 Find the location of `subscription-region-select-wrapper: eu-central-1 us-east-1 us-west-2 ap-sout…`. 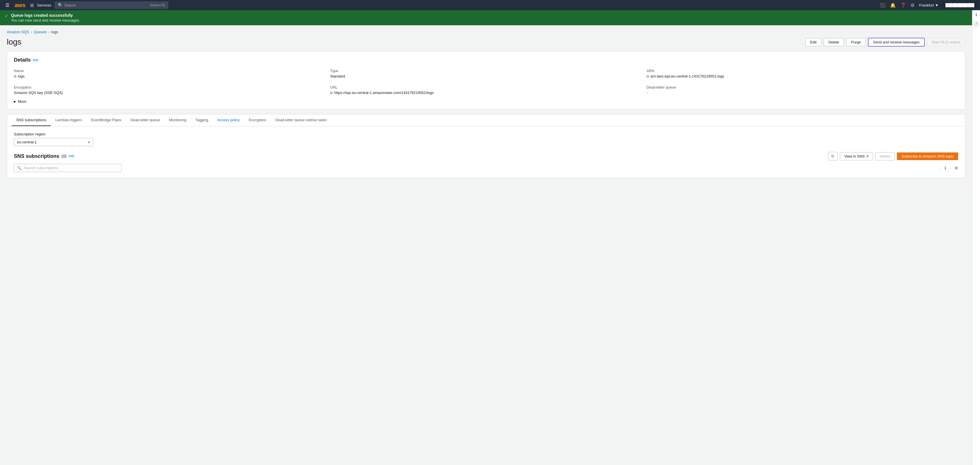

subscription-region-select-wrapper: eu-central-1 us-east-1 us-west-2 ap-sout… is located at coordinates (54, 142).